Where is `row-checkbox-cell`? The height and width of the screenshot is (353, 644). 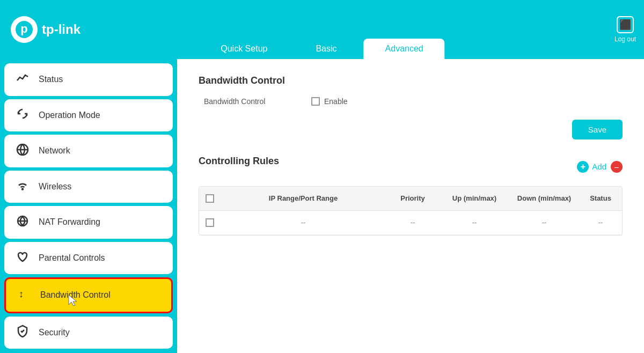
row-checkbox-cell is located at coordinates (210, 223).